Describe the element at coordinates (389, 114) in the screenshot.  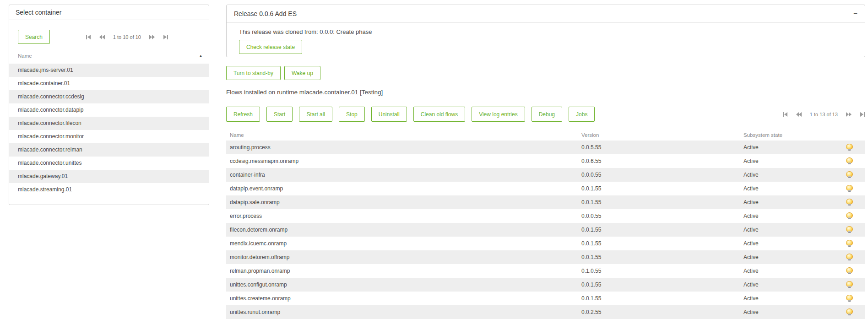
I see `flows-toolbar-button: Uninstall` at that location.